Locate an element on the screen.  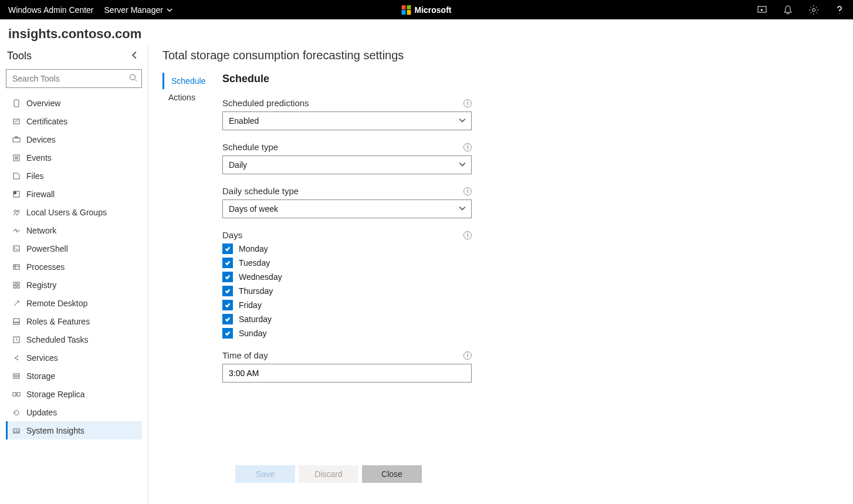
sidebar-item-events: Events is located at coordinates (74, 157).